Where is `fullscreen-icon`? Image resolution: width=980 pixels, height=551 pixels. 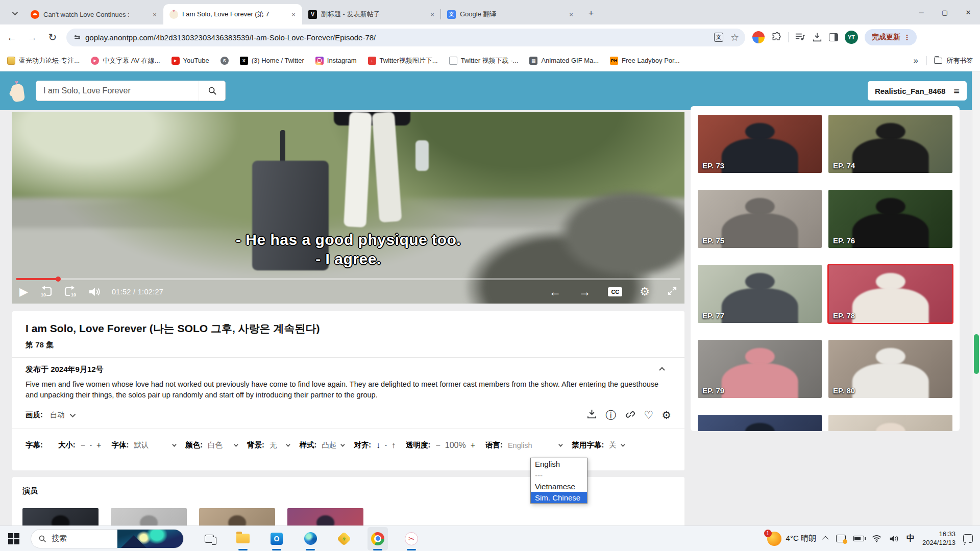
fullscreen-icon is located at coordinates (672, 292).